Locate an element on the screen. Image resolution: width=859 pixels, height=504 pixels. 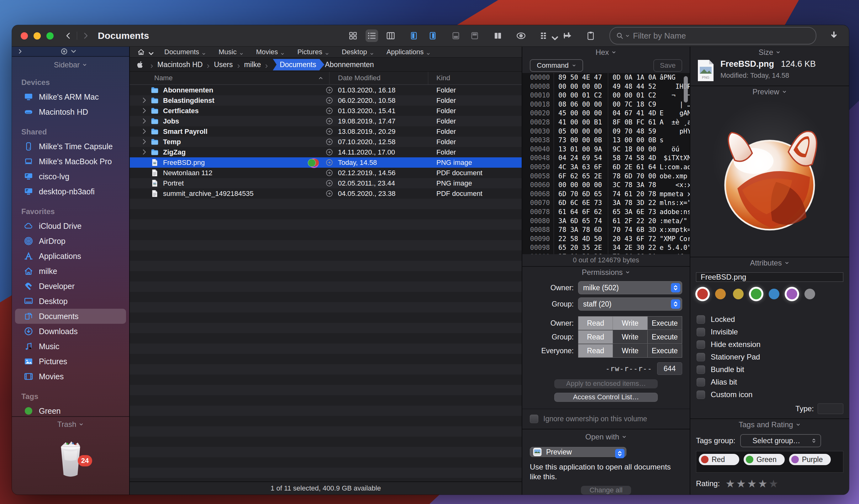
tag-color-red is located at coordinates (703, 294).